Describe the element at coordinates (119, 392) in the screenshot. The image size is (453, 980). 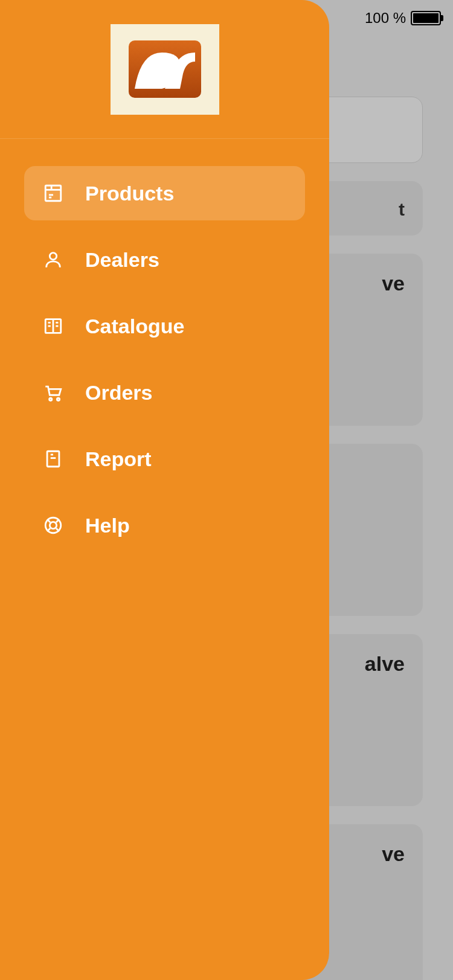
I see `menu-label: Orders` at that location.